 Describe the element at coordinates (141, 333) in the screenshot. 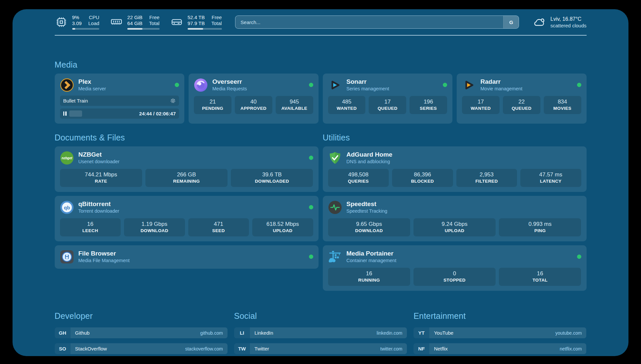

I see `bookmark-github: GH Github github.com` at that location.